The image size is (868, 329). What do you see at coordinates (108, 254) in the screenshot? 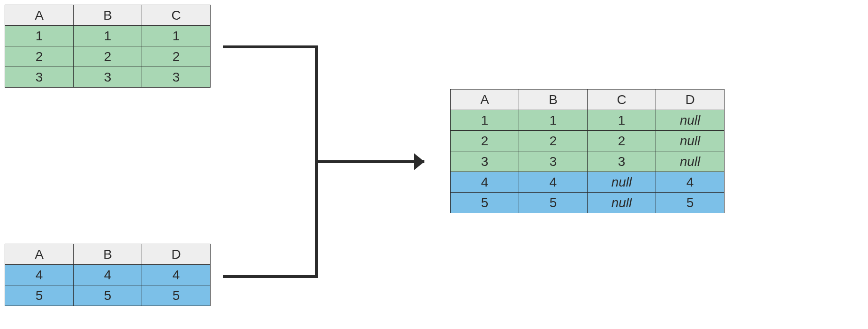
I see `table2-header-B: B` at bounding box center [108, 254].